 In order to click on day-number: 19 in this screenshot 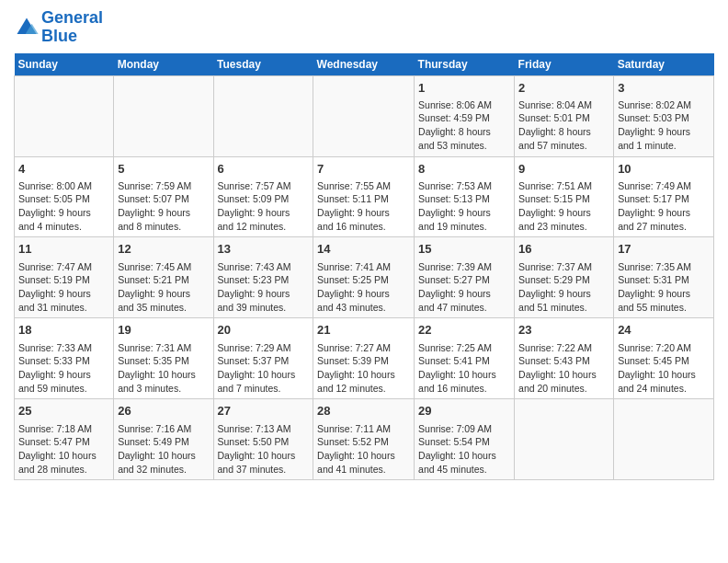, I will do `click(164, 330)`.